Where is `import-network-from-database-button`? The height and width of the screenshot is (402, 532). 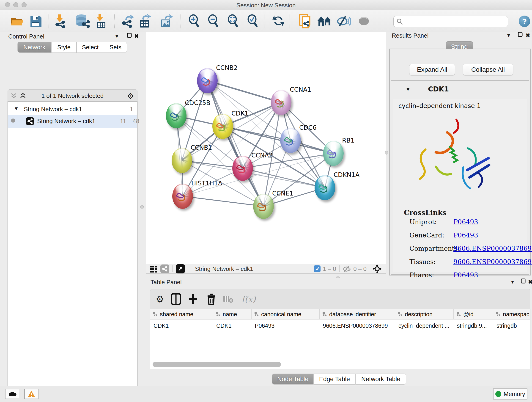
import-network-from-database-button is located at coordinates (82, 21).